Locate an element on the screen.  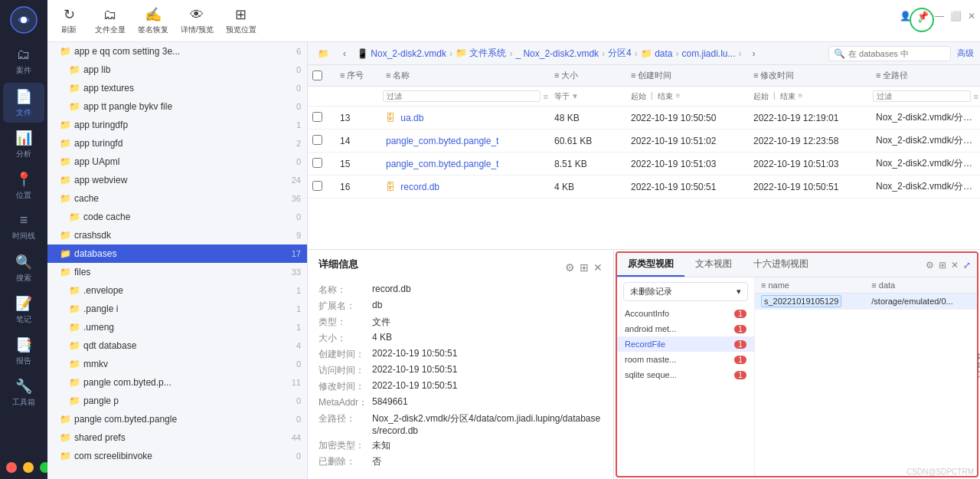
row-name: 🗄 ua.db is located at coordinates (466, 118).